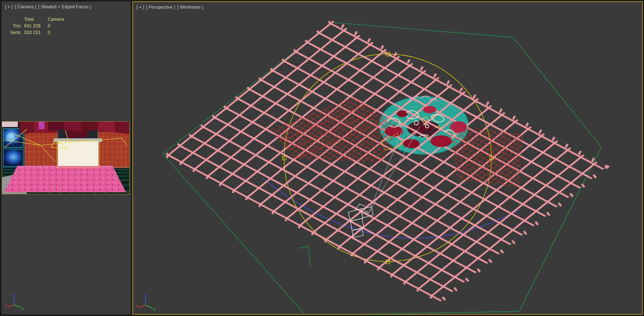 Image resolution: width=644 pixels, height=316 pixels. Describe the element at coordinates (161, 7) in the screenshot. I see `viewport-pov-menu: [ Perspective ]` at that location.